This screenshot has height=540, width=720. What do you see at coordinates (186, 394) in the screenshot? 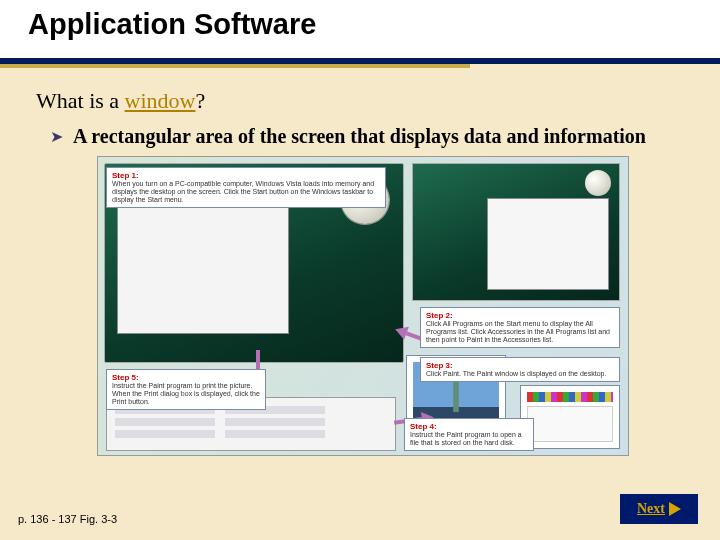
I see `step-text: Instruct the Paint program to print the …` at bounding box center [186, 394].